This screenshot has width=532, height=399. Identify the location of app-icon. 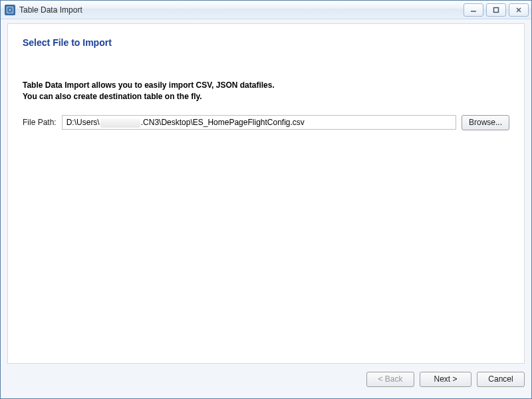
(10, 10).